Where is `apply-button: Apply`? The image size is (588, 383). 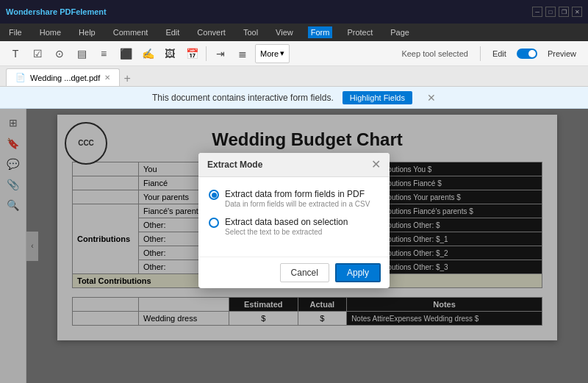 apply-button: Apply is located at coordinates (358, 273).